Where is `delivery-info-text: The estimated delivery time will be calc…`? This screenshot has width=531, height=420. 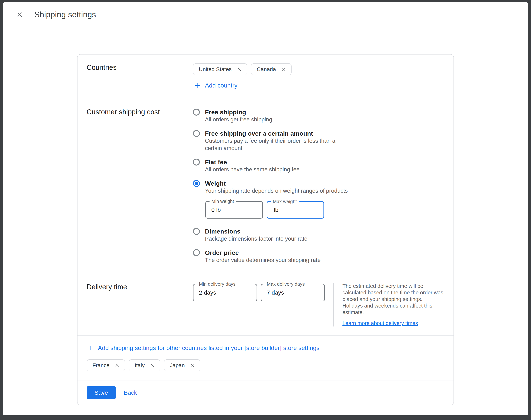 delivery-info-text: The estimated delivery time will be calc… is located at coordinates (393, 299).